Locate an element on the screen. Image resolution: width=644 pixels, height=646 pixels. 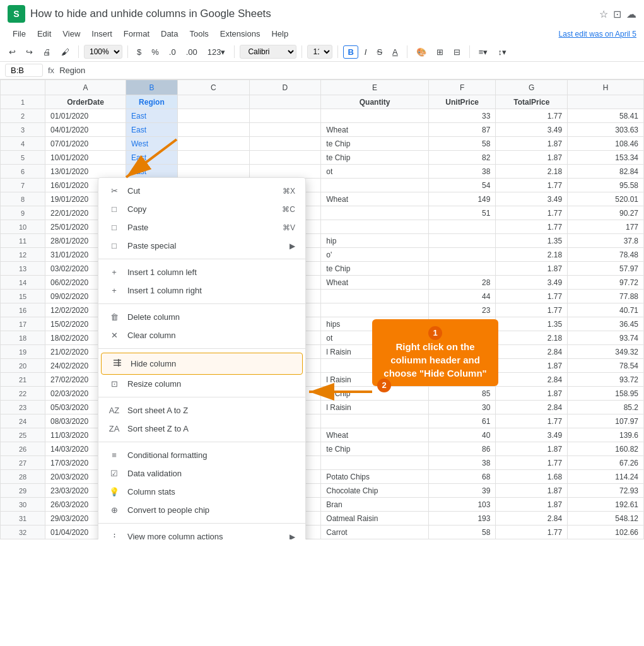
cell-f: 38 is located at coordinates (462, 463).